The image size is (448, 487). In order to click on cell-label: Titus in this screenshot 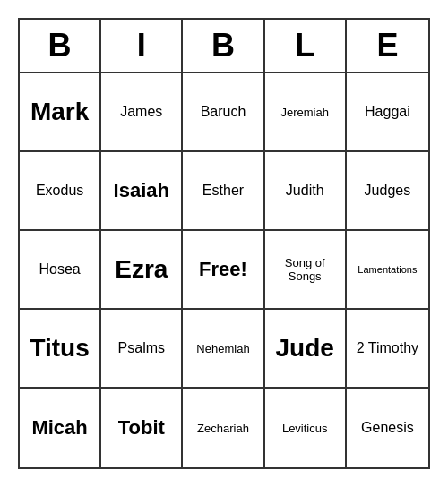, I will do `click(59, 348)`.